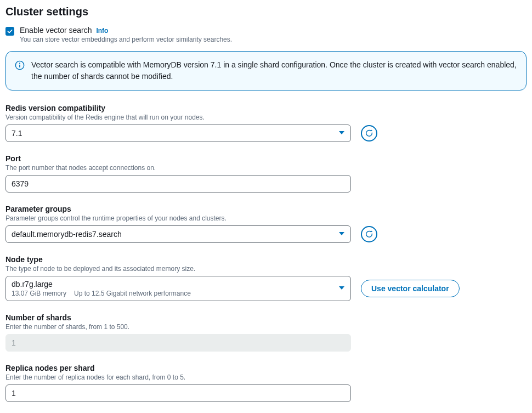 The width and height of the screenshot is (532, 413). What do you see at coordinates (20, 184) in the screenshot?
I see `port-value: 6379` at bounding box center [20, 184].